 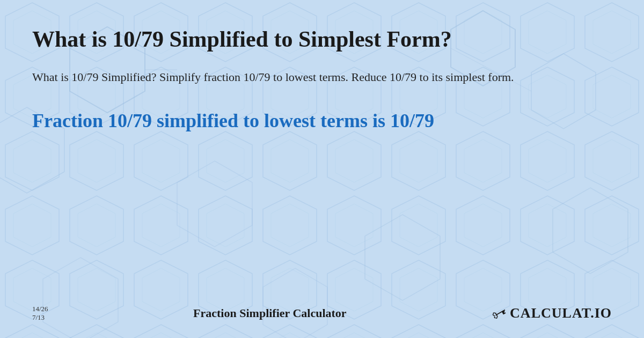 I want to click on footer-left: 14/26 7/13, so click(x=40, y=313).